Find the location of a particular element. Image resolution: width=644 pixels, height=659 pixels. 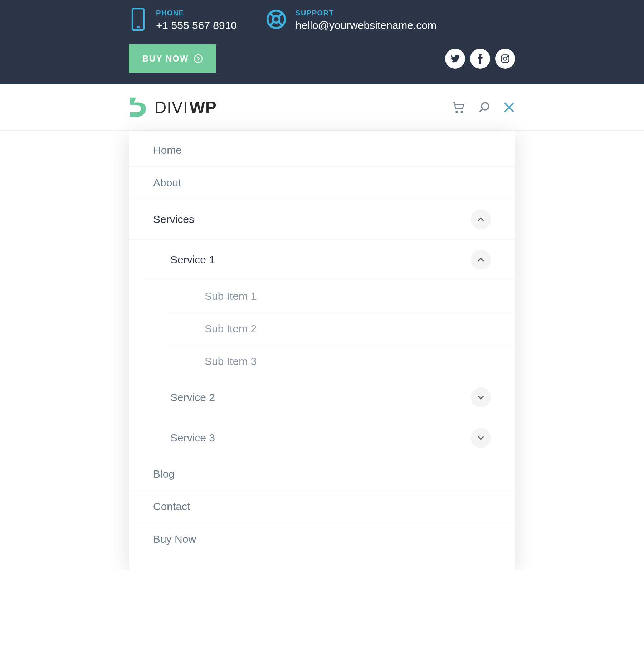

logo: DIVIWP is located at coordinates (173, 107).